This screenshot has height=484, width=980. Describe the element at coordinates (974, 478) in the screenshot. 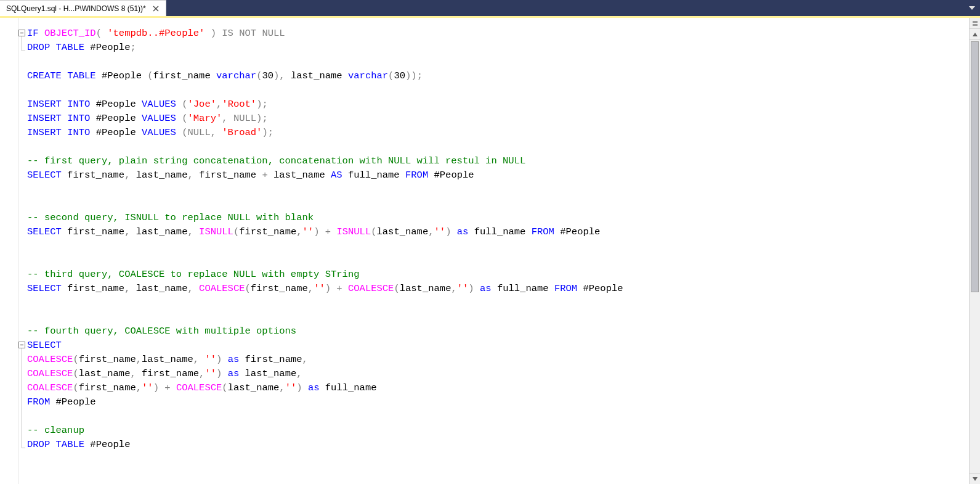

I see `scroll-down-icon` at that location.